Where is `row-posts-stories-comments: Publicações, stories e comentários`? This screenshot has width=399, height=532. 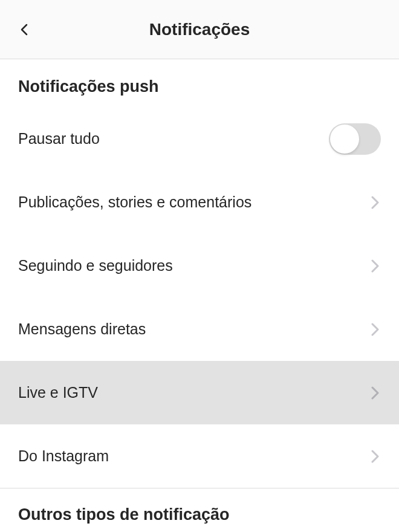
row-posts-stories-comments: Publicações, stories e comentários is located at coordinates (199, 202).